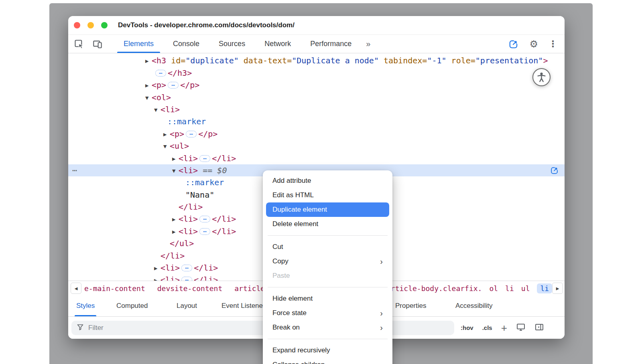  What do you see at coordinates (474, 306) in the screenshot?
I see `tab-accessibility: Accessibility` at bounding box center [474, 306].